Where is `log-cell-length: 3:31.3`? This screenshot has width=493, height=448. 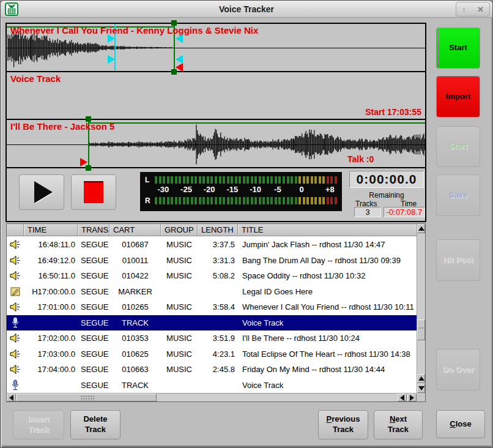 log-cell-length: 3:31.3 is located at coordinates (218, 261).